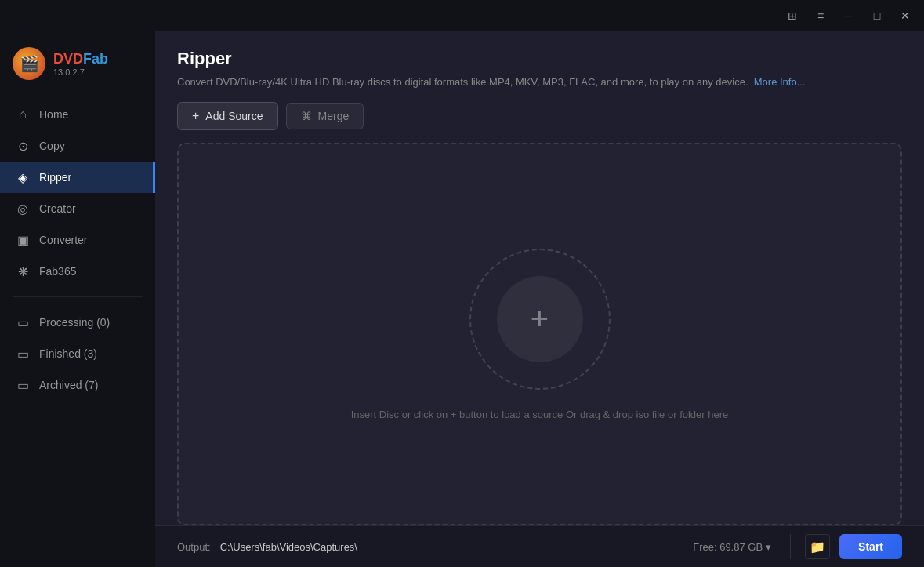  What do you see at coordinates (78, 177) in the screenshot?
I see `sidebar-item-ripper: ◈ Ripper` at bounding box center [78, 177].